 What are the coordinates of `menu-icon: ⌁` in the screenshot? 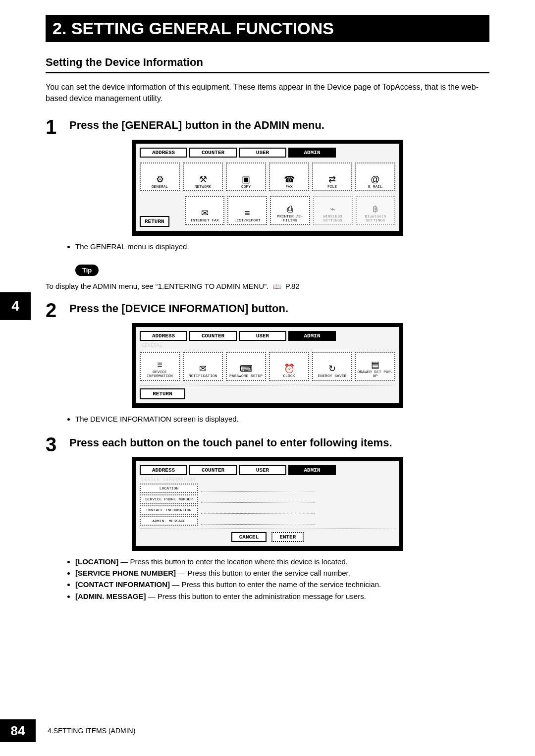 It's located at (333, 209).